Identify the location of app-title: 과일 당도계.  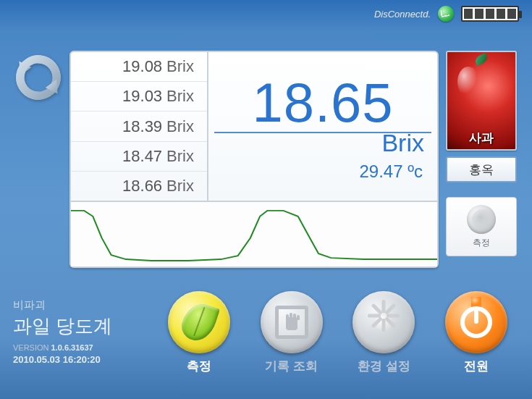
(84, 326).